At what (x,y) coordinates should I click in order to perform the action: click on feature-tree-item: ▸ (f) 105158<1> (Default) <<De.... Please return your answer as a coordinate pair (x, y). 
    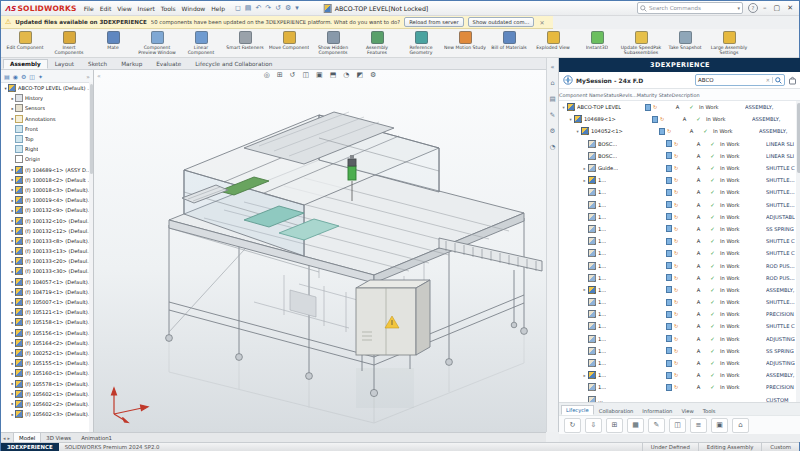
    Looking at the image, I should click on (47, 322).